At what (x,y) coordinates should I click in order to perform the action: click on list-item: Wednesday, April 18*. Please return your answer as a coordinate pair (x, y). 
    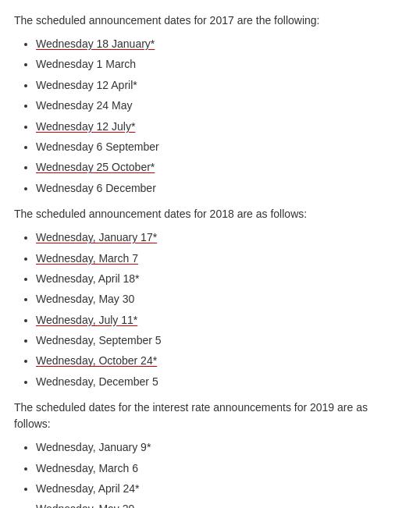
    Looking at the image, I should click on (221, 279).